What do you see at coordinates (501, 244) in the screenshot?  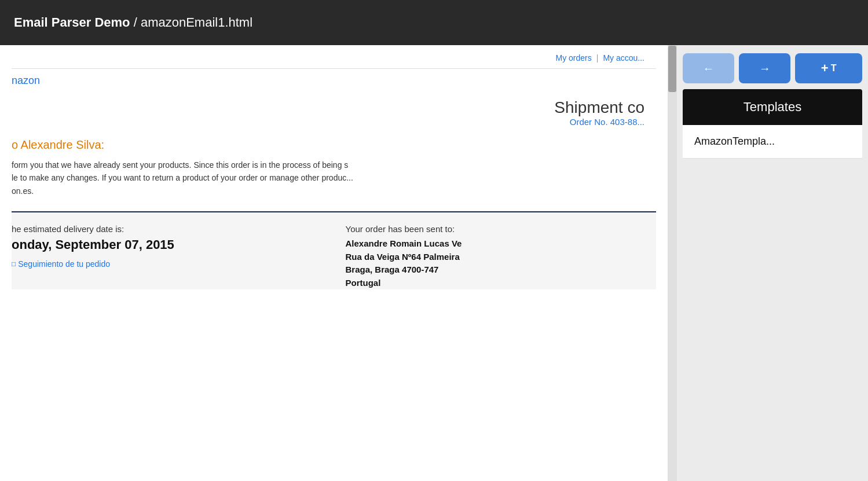 I see `address-line1: Alexandre Romain Lucas Ve` at bounding box center [501, 244].